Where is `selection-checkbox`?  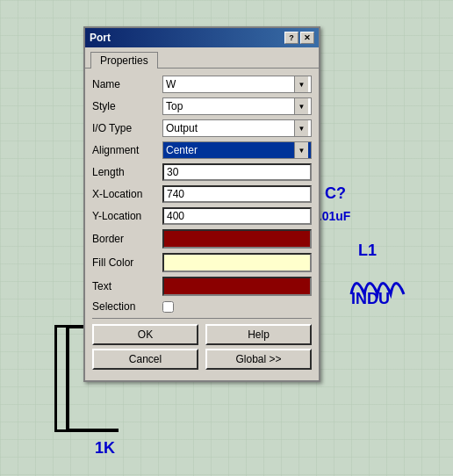
selection-checkbox is located at coordinates (169, 307).